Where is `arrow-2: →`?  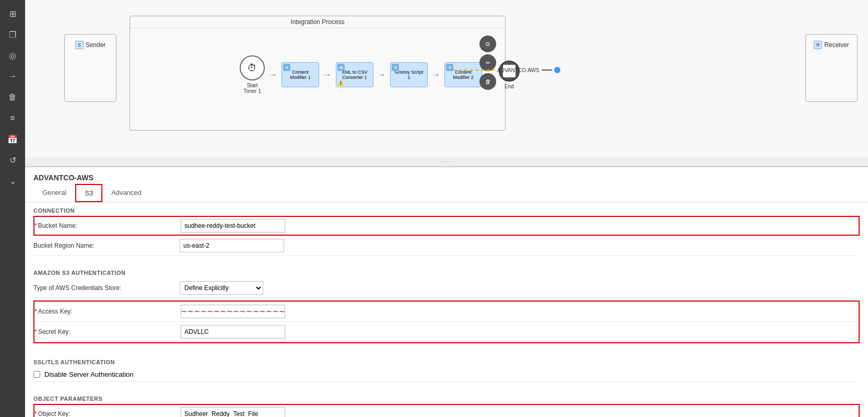 arrow-2: → is located at coordinates (327, 75).